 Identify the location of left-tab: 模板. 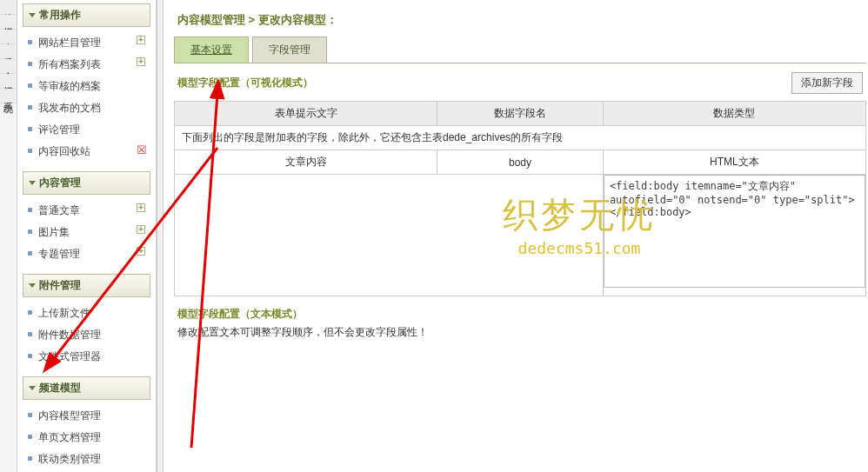
(9, 82).